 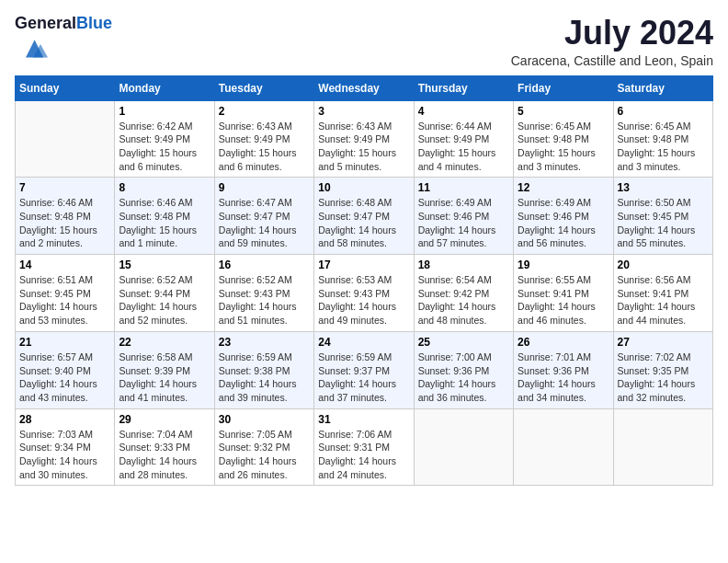 What do you see at coordinates (664, 342) in the screenshot?
I see `day-number: 27` at bounding box center [664, 342].